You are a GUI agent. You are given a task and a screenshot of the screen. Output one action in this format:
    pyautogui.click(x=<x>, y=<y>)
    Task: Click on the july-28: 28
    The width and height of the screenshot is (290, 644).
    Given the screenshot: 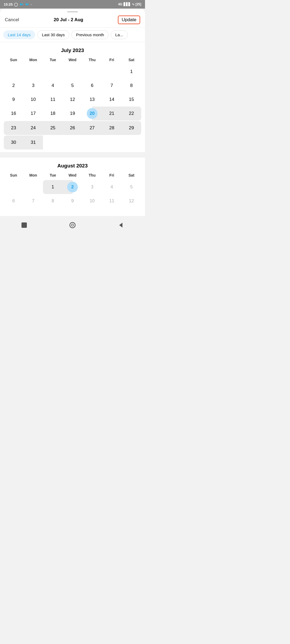 What is the action you would take?
    pyautogui.click(x=112, y=128)
    